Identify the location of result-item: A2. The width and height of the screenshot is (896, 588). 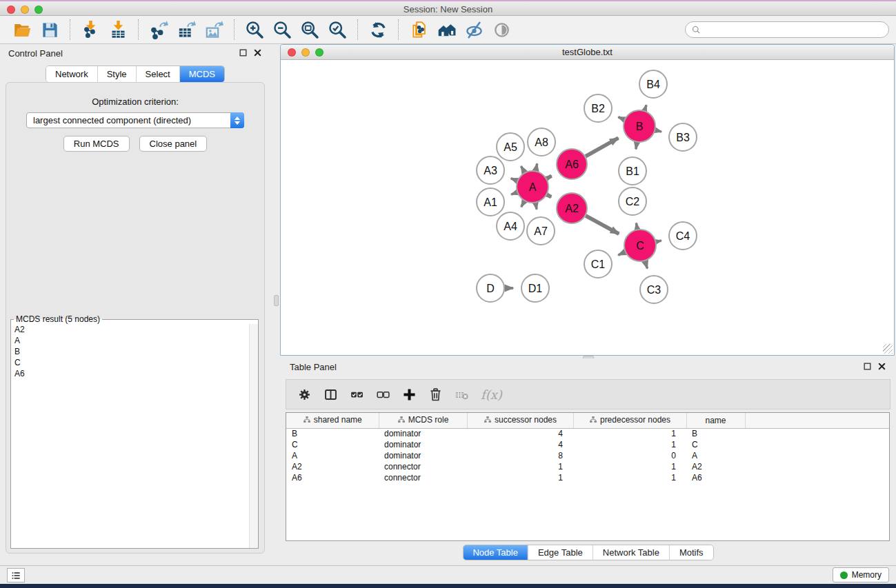
(135, 330).